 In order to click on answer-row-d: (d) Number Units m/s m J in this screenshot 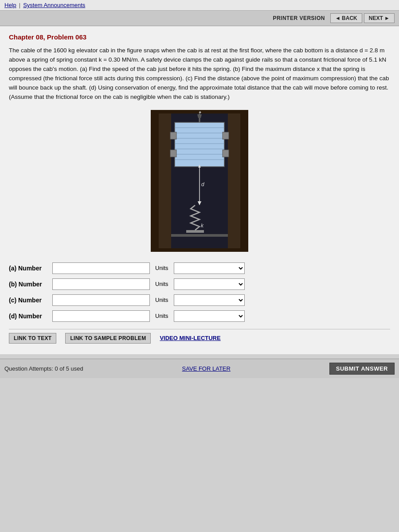, I will do `click(200, 316)`.